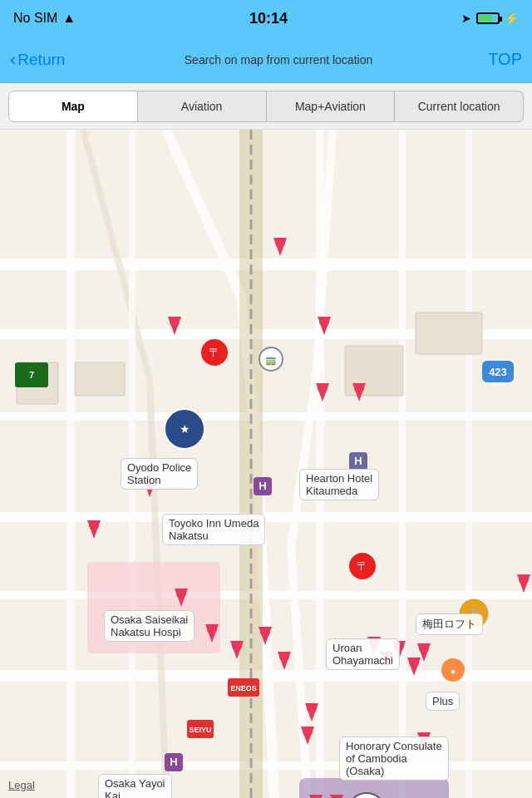 The image size is (532, 798). What do you see at coordinates (266, 106) in the screenshot?
I see `segment-control: Map Aviation Map+Aviation Current locati…` at bounding box center [266, 106].